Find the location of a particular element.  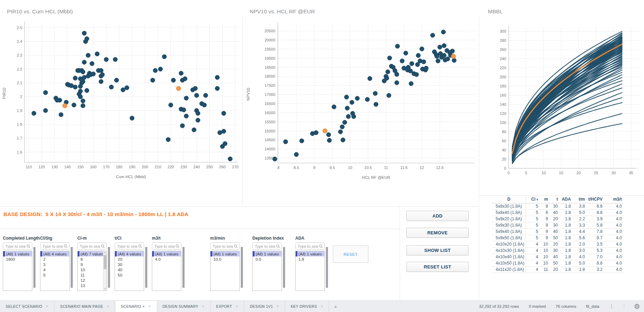

filter-list-item: 30 is located at coordinates (129, 264).